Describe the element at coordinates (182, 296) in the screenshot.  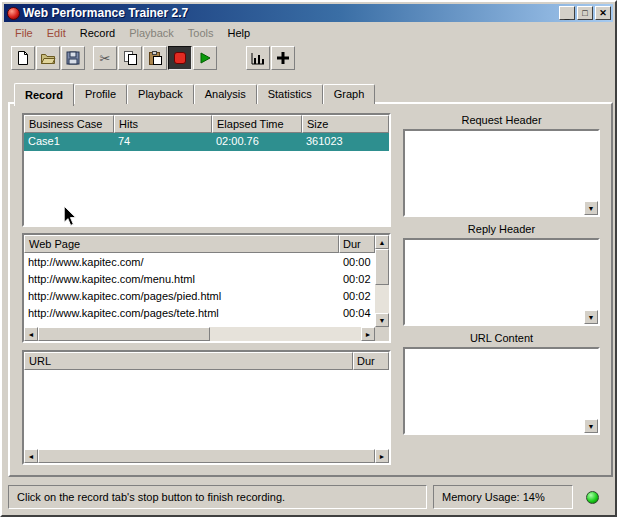
I see `url-cell: http://www.kapitec.com/pages/pied.html` at that location.